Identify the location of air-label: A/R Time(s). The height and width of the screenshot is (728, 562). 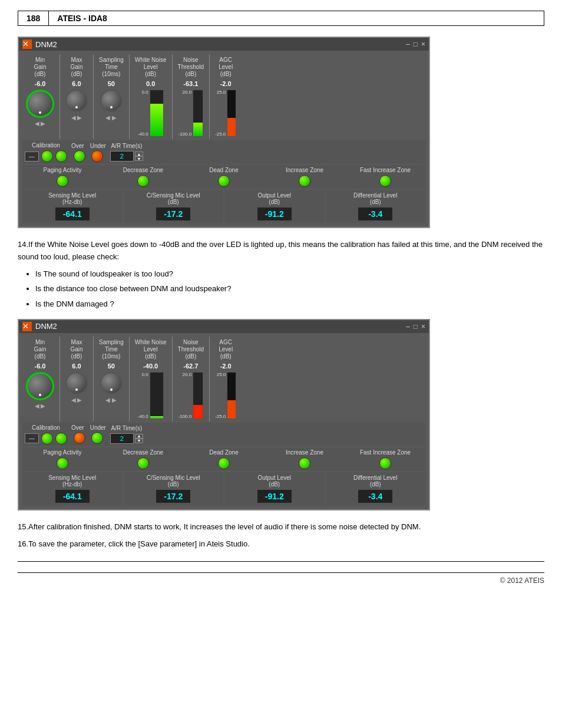
(127, 146).